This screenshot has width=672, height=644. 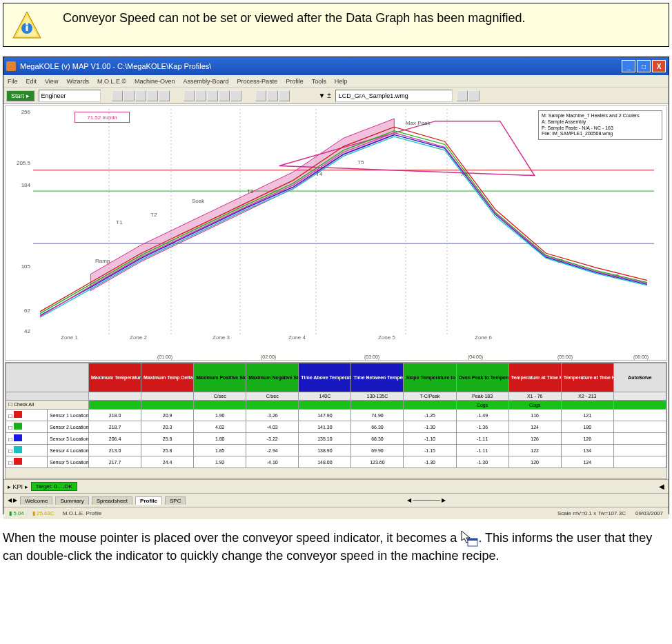 I want to click on user-role-dropdown: Engineer, so click(x=70, y=96).